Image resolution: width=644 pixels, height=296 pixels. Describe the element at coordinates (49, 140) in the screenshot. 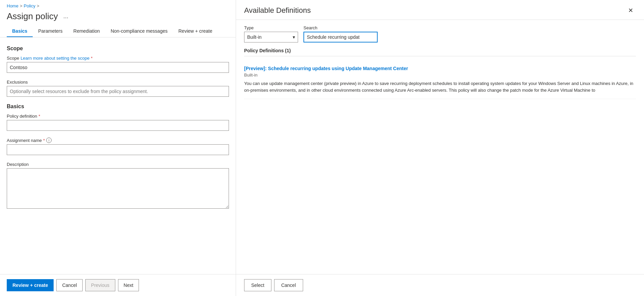

I see `assignment-name-info-icon: i` at that location.